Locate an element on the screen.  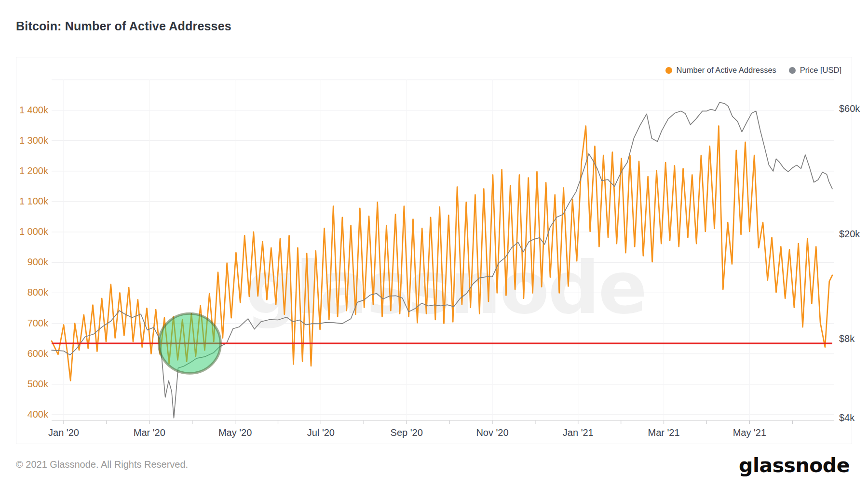
y-axis-label-right: $60k is located at coordinates (850, 109).